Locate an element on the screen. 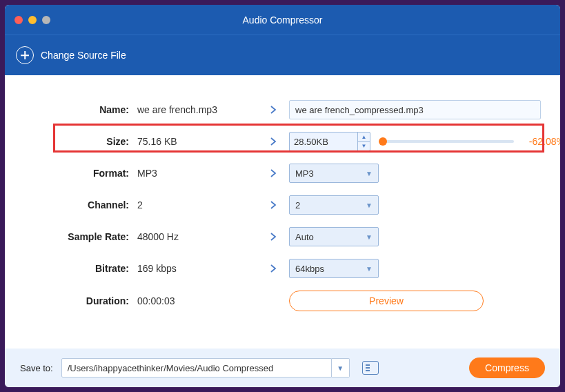  footer: Save to: ▼ Compress is located at coordinates (283, 368).